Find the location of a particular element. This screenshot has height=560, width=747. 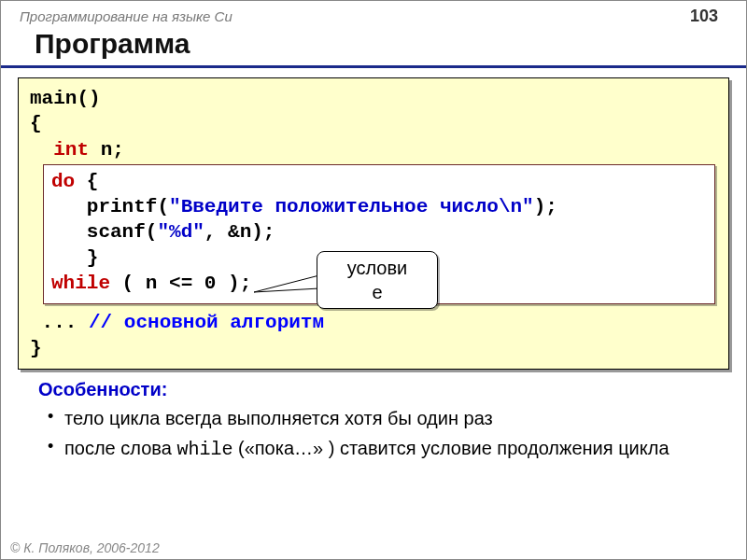

list-item: после слова while («пока…» ) ставится ус… is located at coordinates (391, 449).